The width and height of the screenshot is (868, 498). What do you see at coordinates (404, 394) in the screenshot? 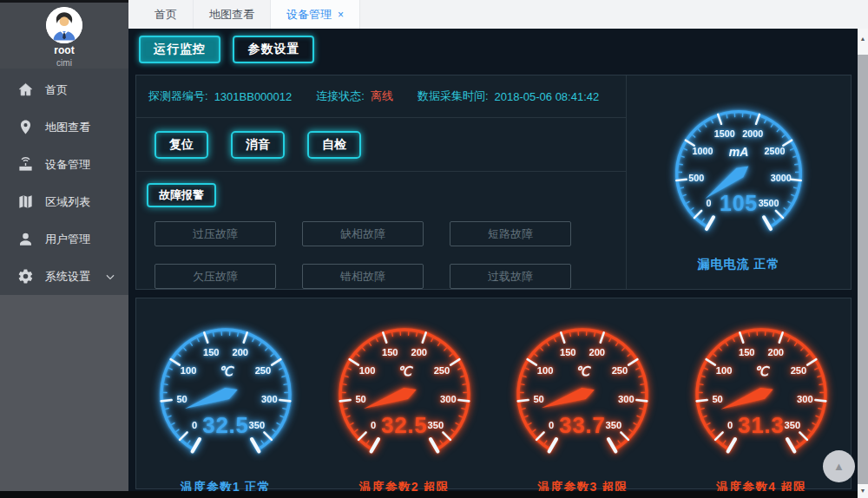
I see `temperature-gauge-2: 050100150200250300350℃32.5` at bounding box center [404, 394].